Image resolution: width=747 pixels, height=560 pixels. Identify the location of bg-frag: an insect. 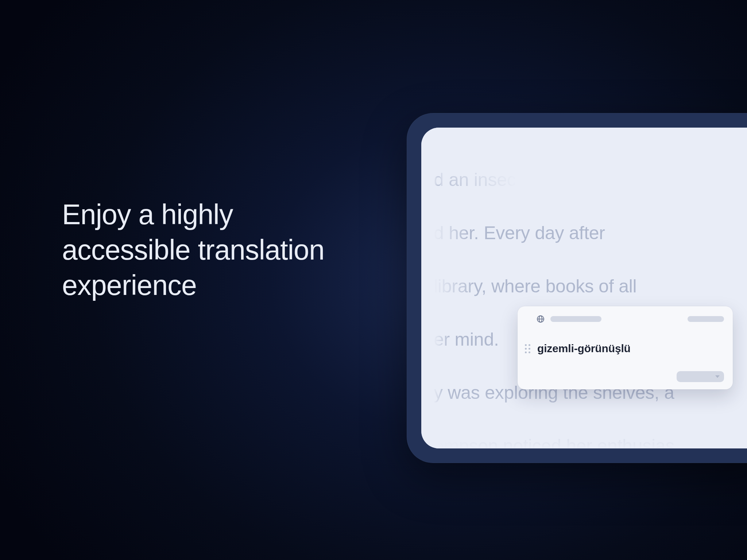
(483, 180).